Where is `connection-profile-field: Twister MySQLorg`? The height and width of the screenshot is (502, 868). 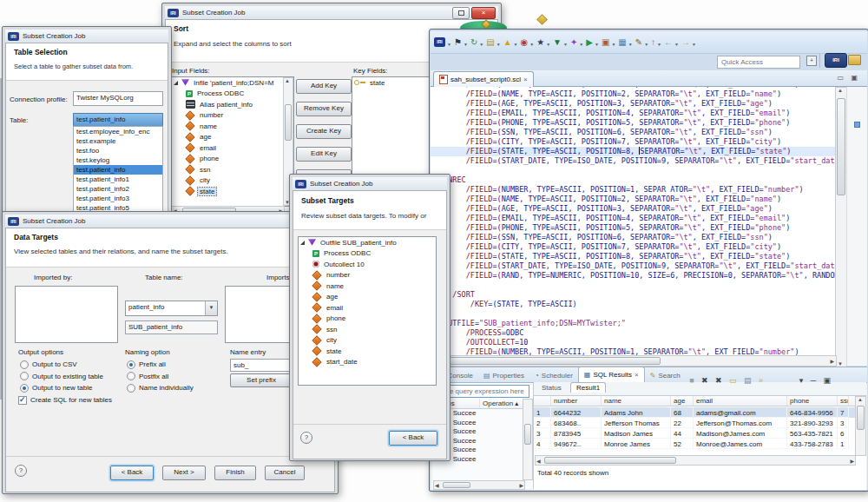
connection-profile-field: Twister MySQLorg is located at coordinates (118, 99).